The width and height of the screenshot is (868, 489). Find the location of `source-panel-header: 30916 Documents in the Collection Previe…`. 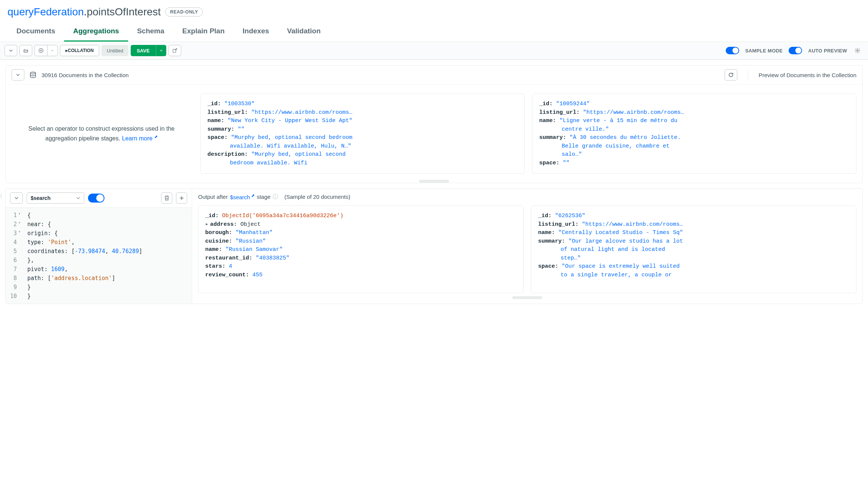

source-panel-header: 30916 Documents in the Collection Previe… is located at coordinates (434, 75).